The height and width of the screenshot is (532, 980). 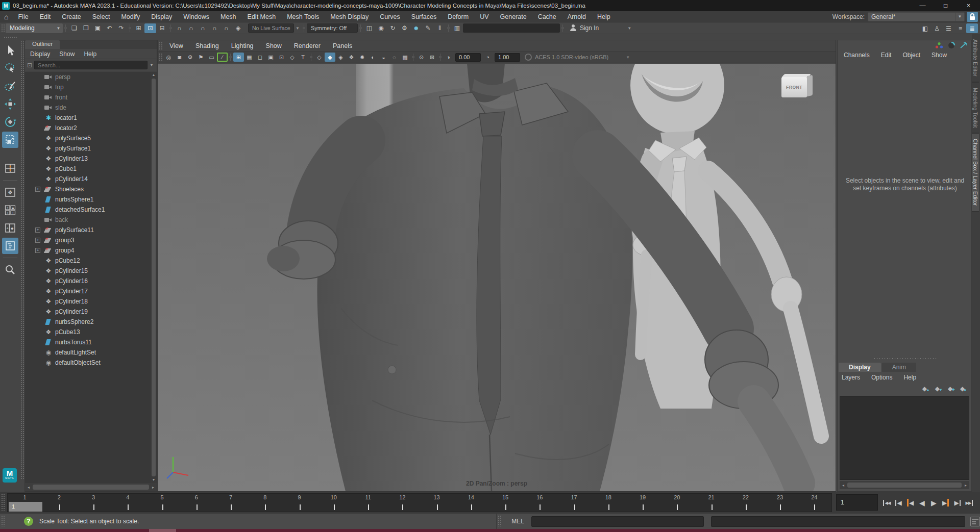 What do you see at coordinates (67, 54) in the screenshot?
I see `outliner-menu-show: Show` at bounding box center [67, 54].